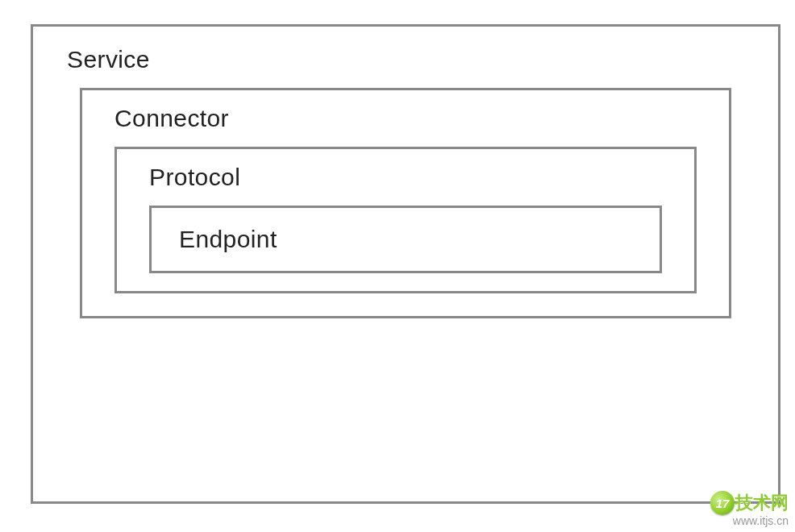 The height and width of the screenshot is (532, 795). I want to click on connector-label: Connector, so click(422, 118).